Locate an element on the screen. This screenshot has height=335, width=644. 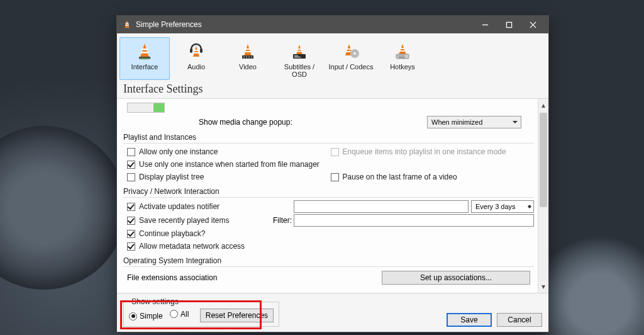
tab-audio: Audio is located at coordinates (196, 59).